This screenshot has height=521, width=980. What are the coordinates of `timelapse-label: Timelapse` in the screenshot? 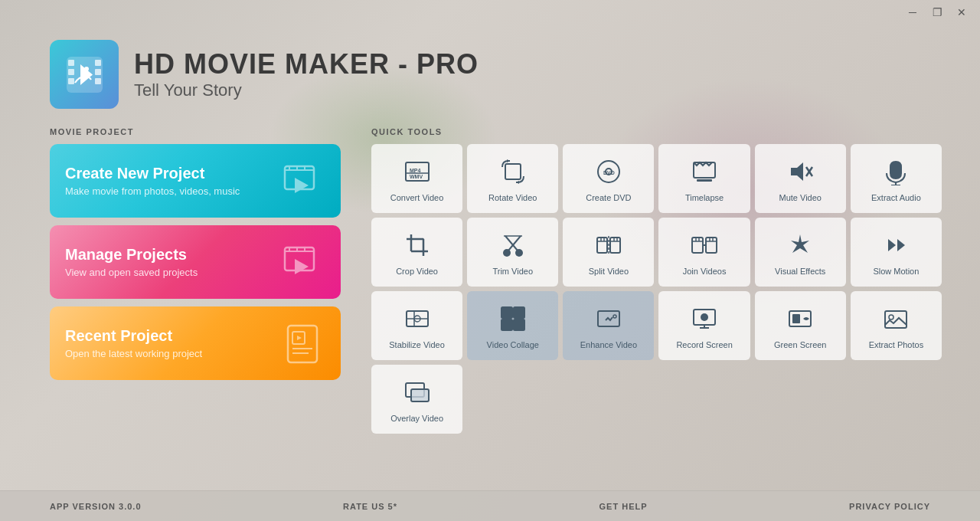 It's located at (704, 198).